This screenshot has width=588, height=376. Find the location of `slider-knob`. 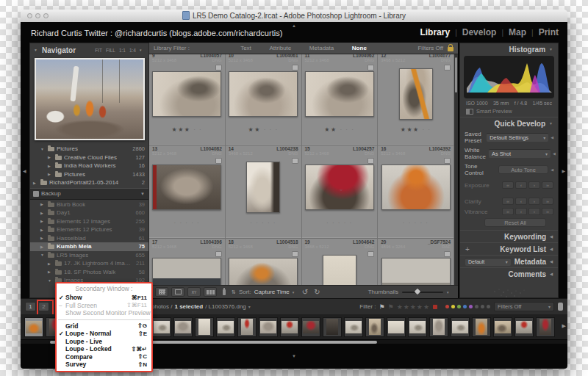

slider-knob is located at coordinates (417, 291).